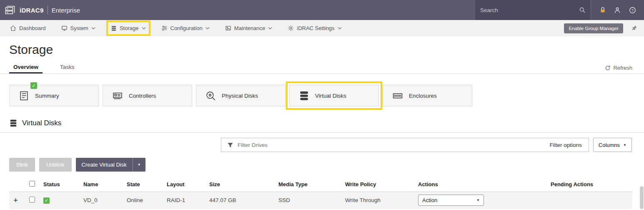  Describe the element at coordinates (309, 200) in the screenshot. I see `media-type-cell: SSD` at that location.